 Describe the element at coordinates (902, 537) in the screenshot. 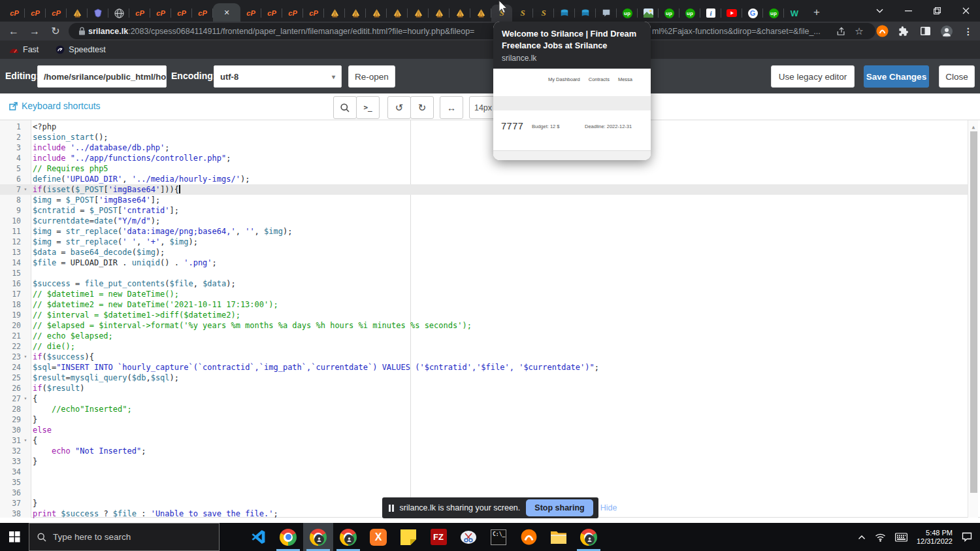

I see `touch-keyboard-icon` at that location.